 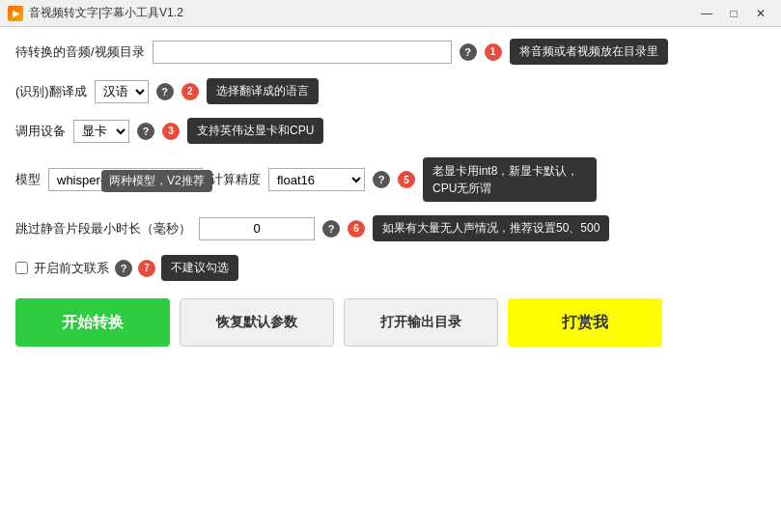 I want to click on context-help-icon: ?, so click(x=124, y=268).